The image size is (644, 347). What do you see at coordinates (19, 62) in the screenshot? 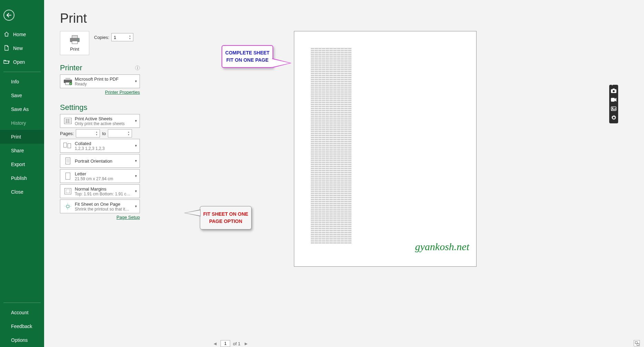
I see `nav-label: Open` at bounding box center [19, 62].